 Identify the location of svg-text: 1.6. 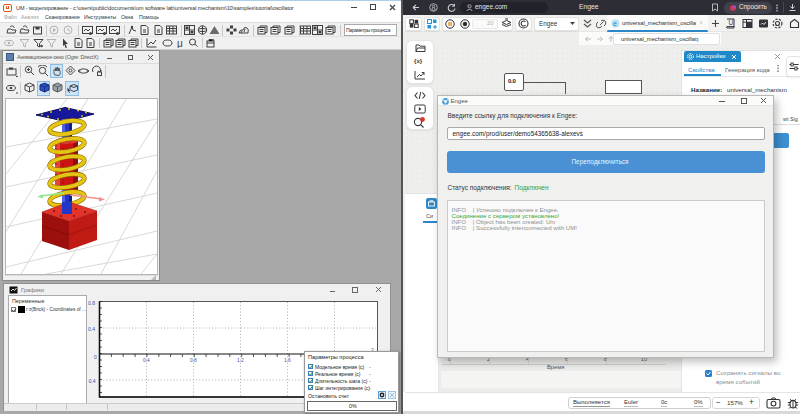
(288, 360).